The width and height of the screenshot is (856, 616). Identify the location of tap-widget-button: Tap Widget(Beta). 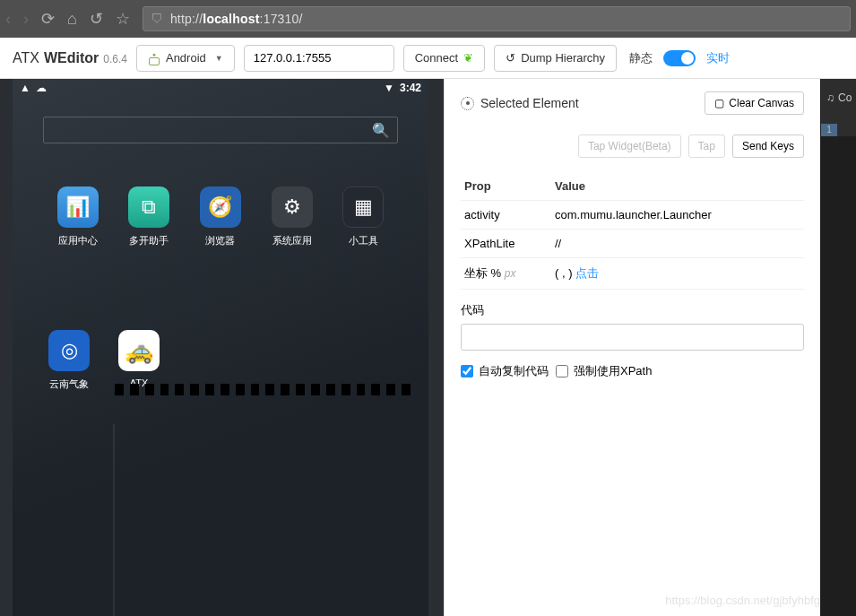
(629, 146).